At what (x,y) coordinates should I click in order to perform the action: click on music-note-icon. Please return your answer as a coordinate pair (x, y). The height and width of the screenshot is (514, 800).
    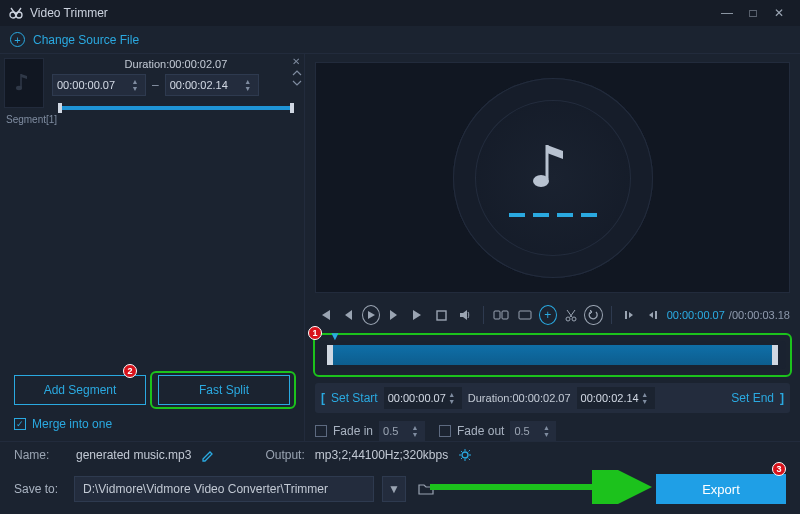
    Looking at the image, I should click on (553, 167).